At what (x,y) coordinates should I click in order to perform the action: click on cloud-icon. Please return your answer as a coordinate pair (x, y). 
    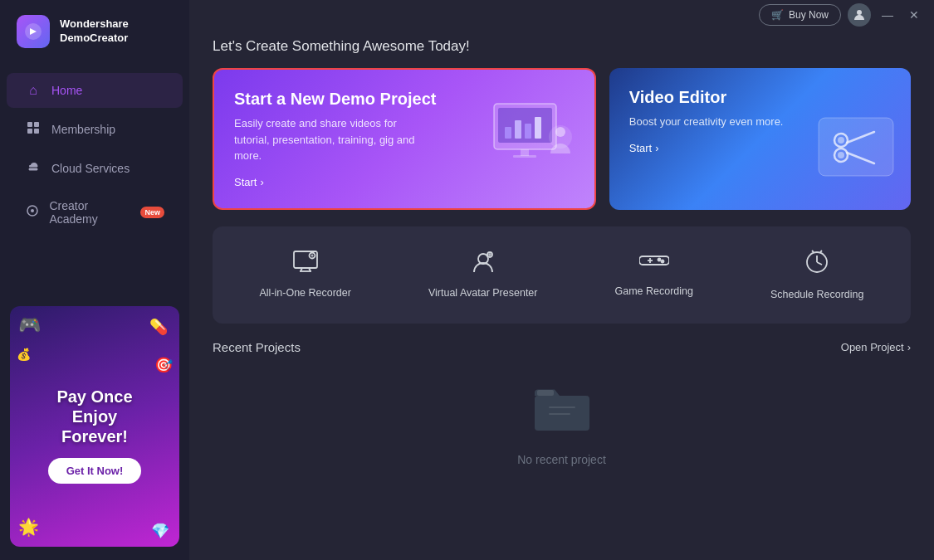
    Looking at the image, I should click on (33, 168).